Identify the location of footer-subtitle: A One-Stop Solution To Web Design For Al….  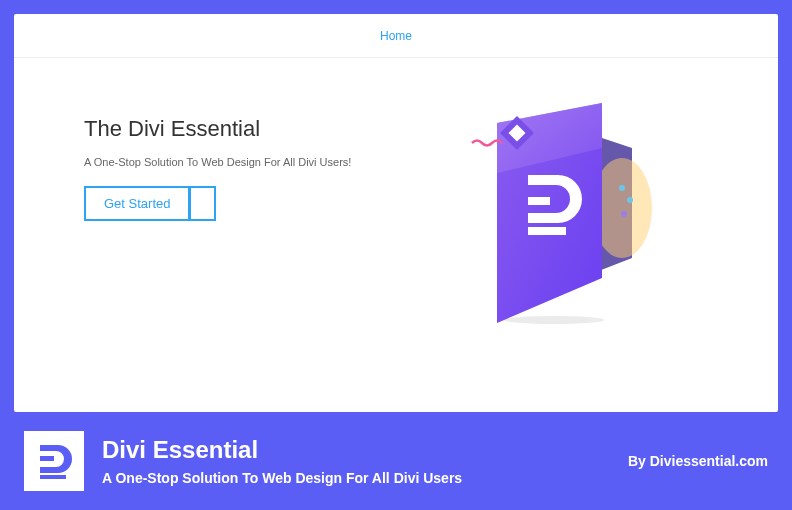
(365, 478).